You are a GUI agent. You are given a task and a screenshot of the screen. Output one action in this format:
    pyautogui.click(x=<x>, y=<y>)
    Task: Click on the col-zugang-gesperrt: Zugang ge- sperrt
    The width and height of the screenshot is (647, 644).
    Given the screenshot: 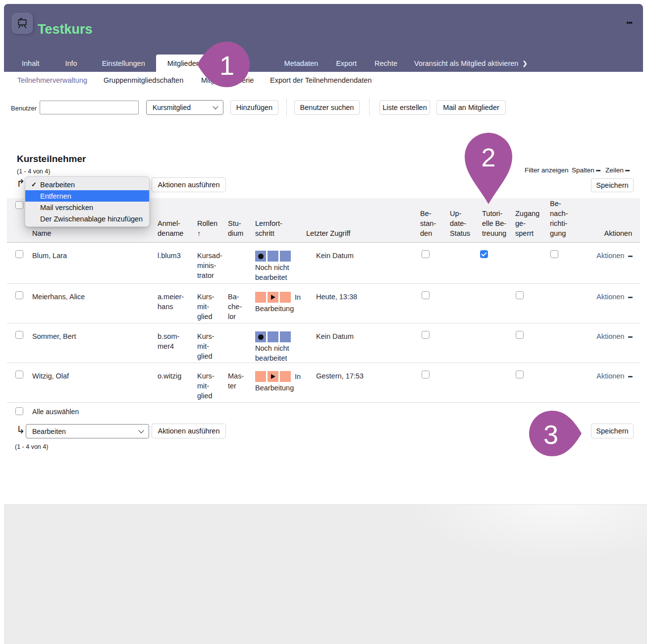 What is the action you would take?
    pyautogui.click(x=527, y=223)
    